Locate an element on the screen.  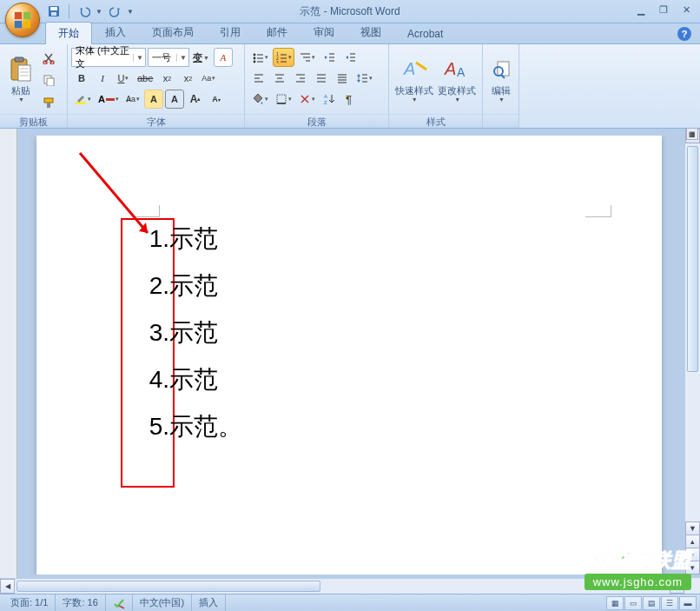
scroll-down-button: ▼ is located at coordinates (693, 528).